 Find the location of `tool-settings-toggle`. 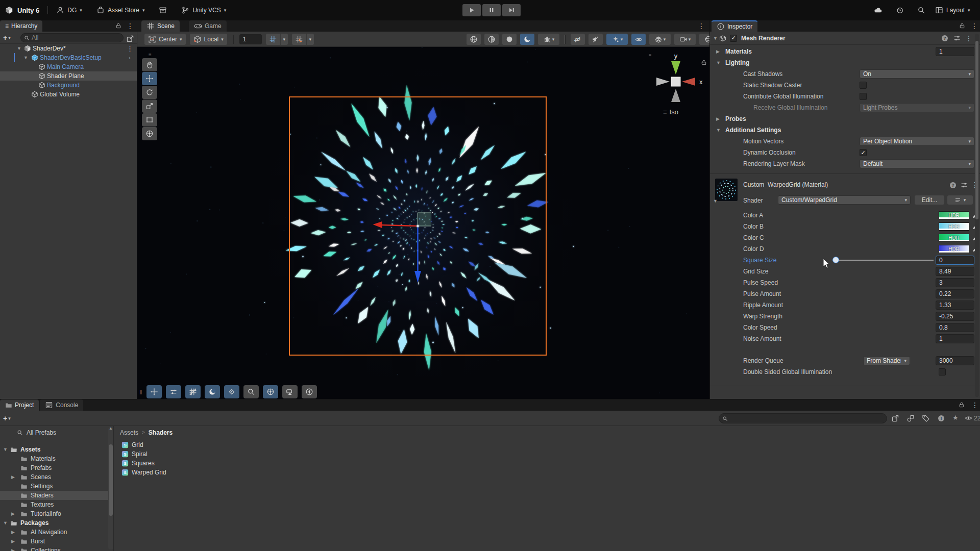

tool-settings-toggle is located at coordinates (174, 392).